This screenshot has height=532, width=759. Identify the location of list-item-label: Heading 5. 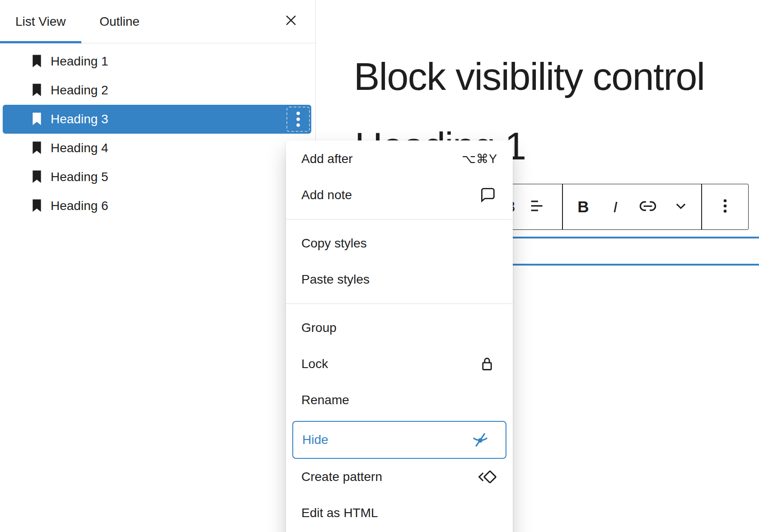
(80, 177).